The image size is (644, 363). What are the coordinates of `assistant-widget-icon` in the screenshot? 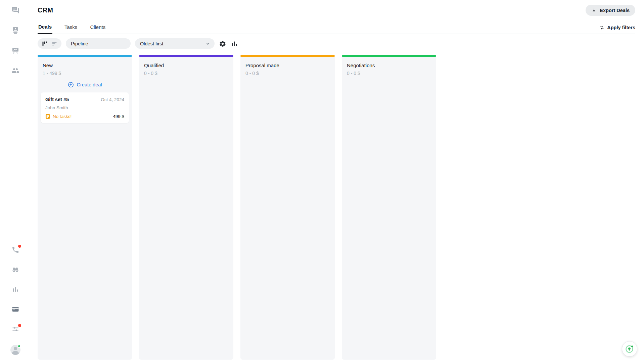 It's located at (630, 349).